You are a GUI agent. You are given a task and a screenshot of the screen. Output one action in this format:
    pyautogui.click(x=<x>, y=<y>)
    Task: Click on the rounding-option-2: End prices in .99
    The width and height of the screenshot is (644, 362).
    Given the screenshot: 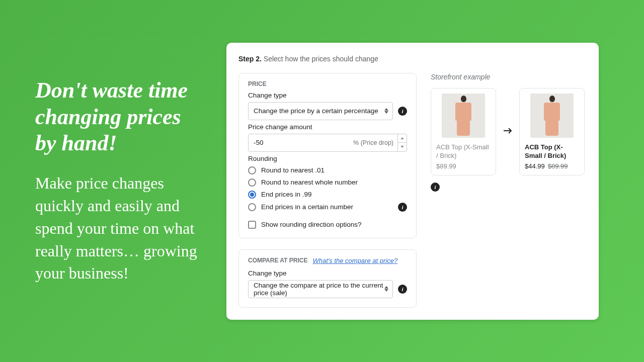 What is the action you would take?
    pyautogui.click(x=328, y=195)
    